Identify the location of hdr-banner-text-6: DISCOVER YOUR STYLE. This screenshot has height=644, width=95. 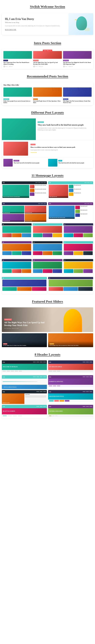
(56, 396).